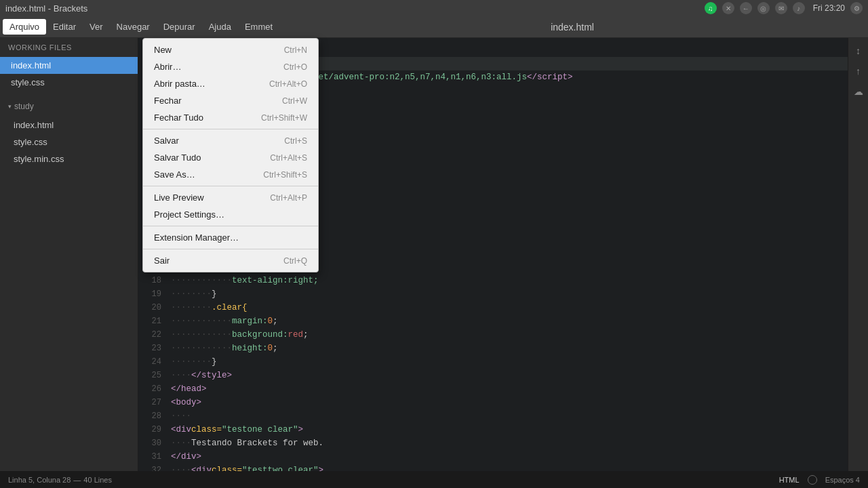 The height and width of the screenshot is (488, 868). What do you see at coordinates (150, 294) in the screenshot?
I see `line-number-19: 19` at bounding box center [150, 294].